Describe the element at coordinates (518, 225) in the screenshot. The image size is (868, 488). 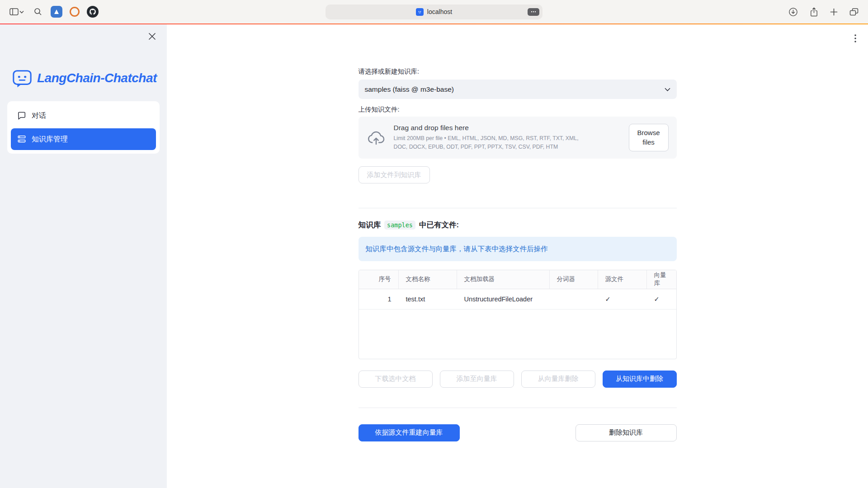
I see `kb-files-heading: 知识库 samples 中已有文件:` at that location.